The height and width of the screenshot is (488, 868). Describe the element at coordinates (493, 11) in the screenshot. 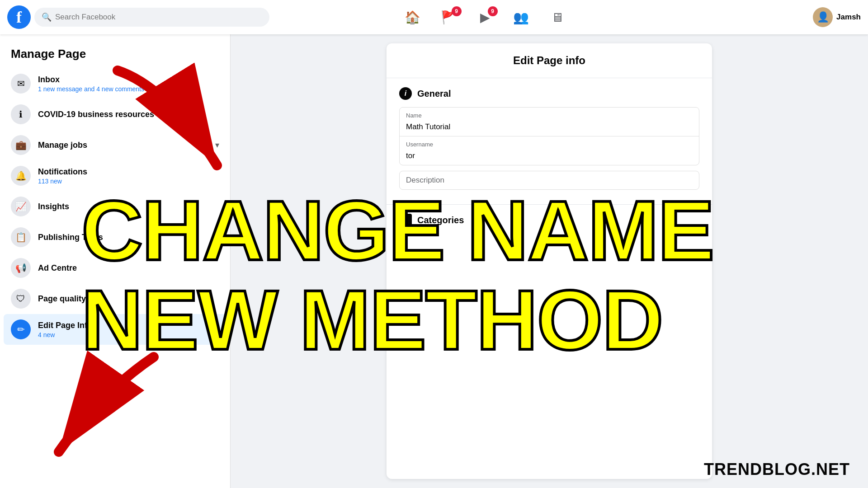

I see `video-badge: 9` at that location.